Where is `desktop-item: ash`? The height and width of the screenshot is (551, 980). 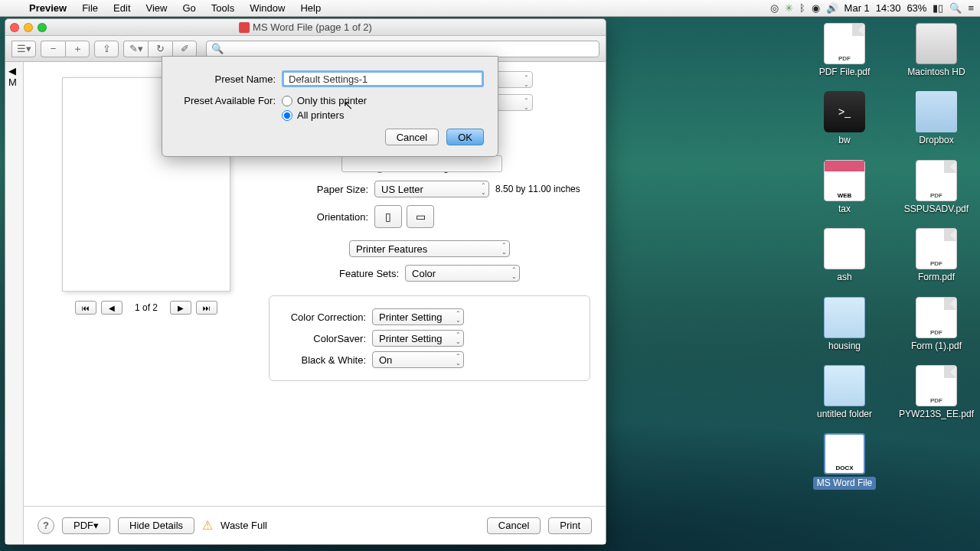
desktop-item: ash is located at coordinates (844, 256).